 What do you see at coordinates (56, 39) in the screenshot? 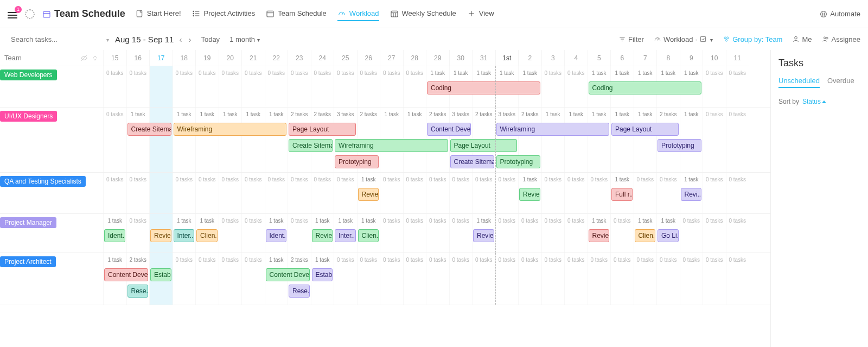
I see `search-input` at bounding box center [56, 39].